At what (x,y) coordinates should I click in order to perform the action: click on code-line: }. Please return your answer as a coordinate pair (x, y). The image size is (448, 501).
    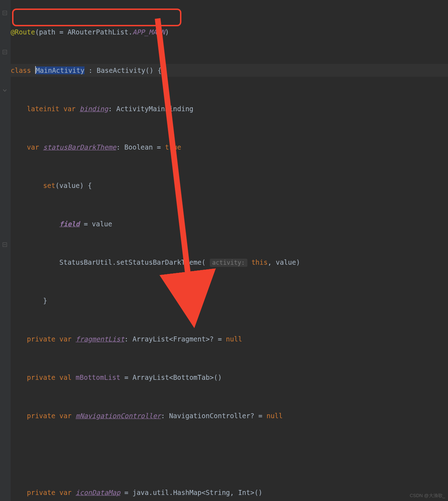
    Looking at the image, I should click on (229, 301).